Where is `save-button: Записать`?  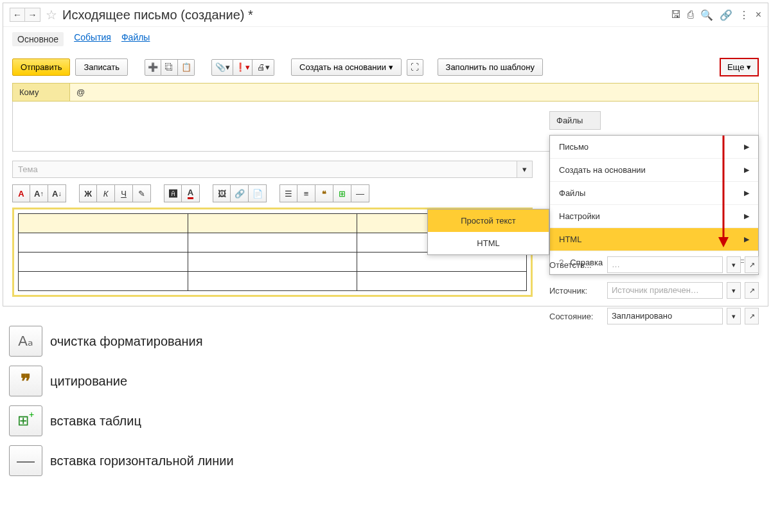
save-button: Записать is located at coordinates (102, 67).